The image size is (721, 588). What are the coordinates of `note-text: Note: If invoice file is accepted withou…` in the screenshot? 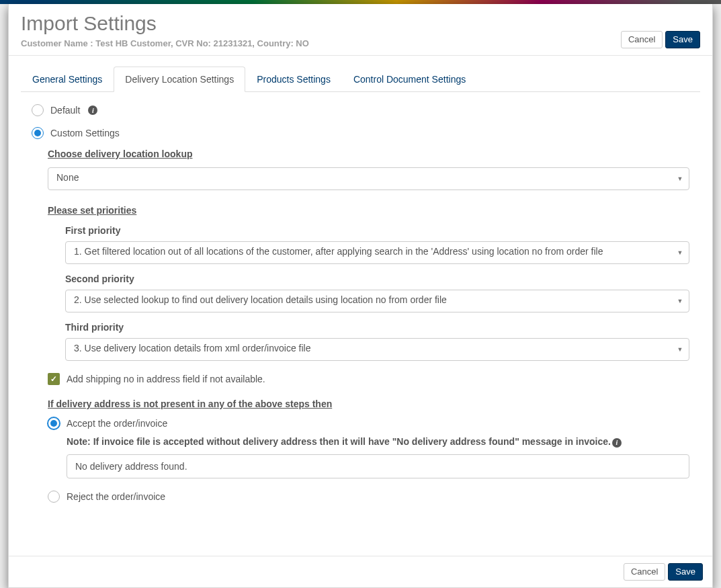 It's located at (339, 442).